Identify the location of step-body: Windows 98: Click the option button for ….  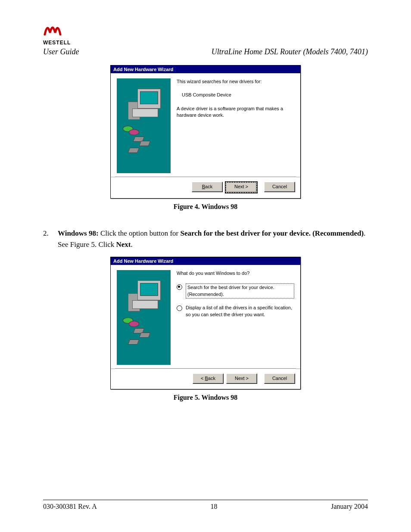
(213, 239).